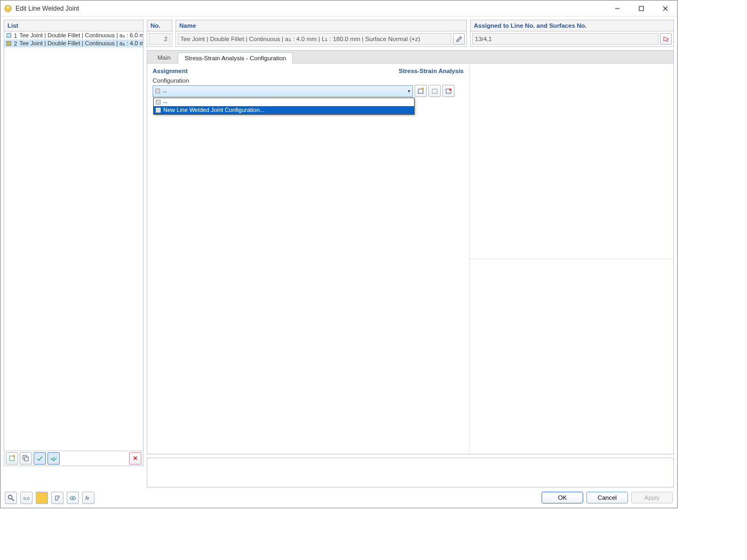 This screenshot has height=560, width=747. Describe the element at coordinates (53, 459) in the screenshot. I see `check-all-button` at that location.